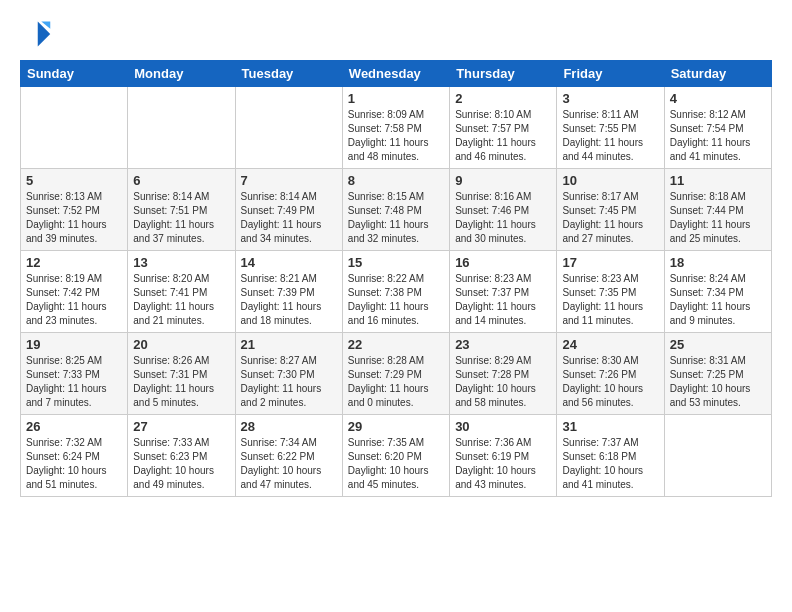  What do you see at coordinates (396, 210) in the screenshot?
I see `week-row-2: 5Sunrise: 8:13 AM Sunset: 7:52 PM Daylig…` at bounding box center [396, 210].